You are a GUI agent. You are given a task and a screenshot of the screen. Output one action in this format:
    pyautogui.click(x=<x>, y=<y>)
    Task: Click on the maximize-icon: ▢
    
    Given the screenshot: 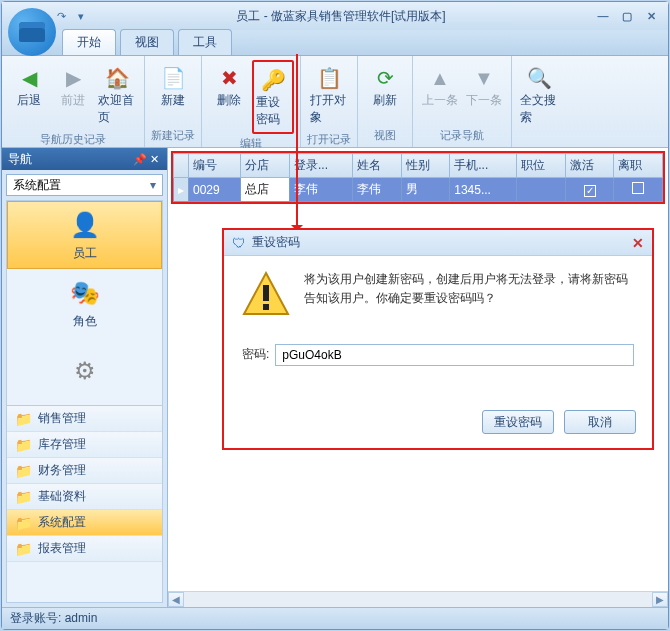 What is the action you would take?
    pyautogui.click(x=627, y=16)
    